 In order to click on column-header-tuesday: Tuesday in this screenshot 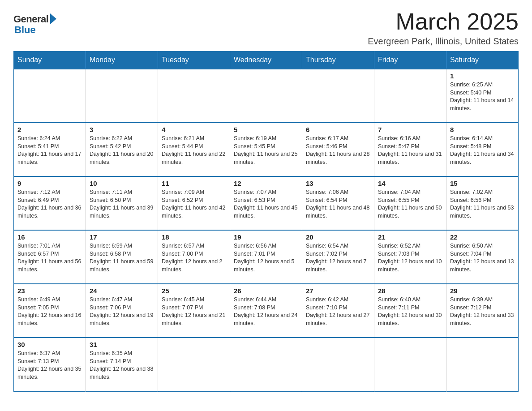, I will do `click(194, 60)`.